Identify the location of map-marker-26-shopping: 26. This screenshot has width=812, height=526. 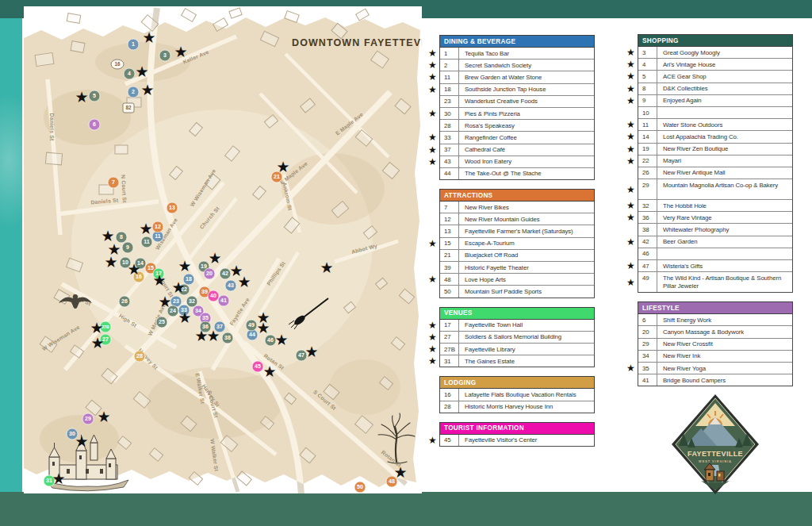
(124, 301).